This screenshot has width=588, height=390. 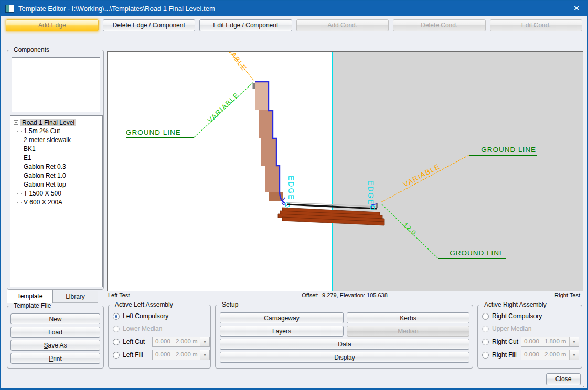 What do you see at coordinates (233, 62) in the screenshot?
I see `variable-label-top: VARIABLE` at bounding box center [233, 62].